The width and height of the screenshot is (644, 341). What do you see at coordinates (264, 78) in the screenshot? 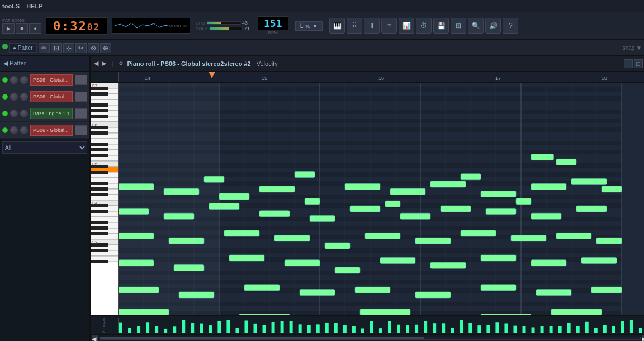
I see `ruler-mark-15: 15` at bounding box center [264, 78].